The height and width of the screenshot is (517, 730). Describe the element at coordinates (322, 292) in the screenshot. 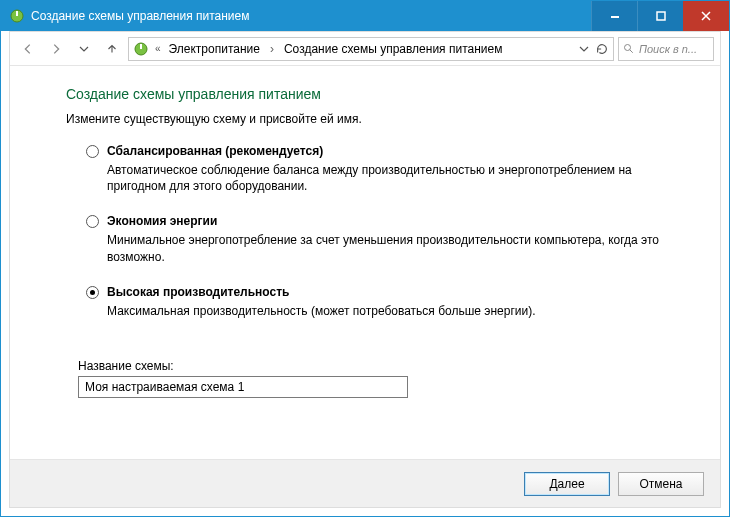

I see `option-label: Высокая производительность` at that location.